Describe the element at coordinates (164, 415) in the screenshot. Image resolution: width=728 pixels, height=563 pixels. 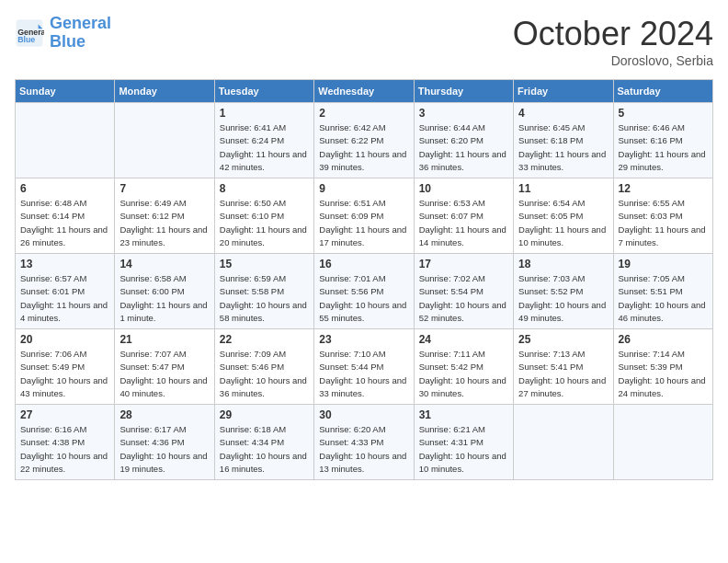
I see `day-number: 28` at that location.